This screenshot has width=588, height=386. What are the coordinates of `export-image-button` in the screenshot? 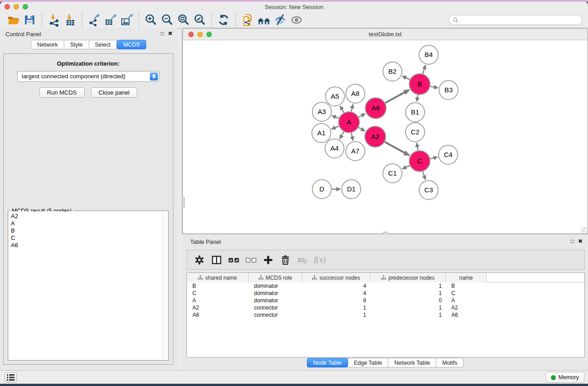 It's located at (127, 20).